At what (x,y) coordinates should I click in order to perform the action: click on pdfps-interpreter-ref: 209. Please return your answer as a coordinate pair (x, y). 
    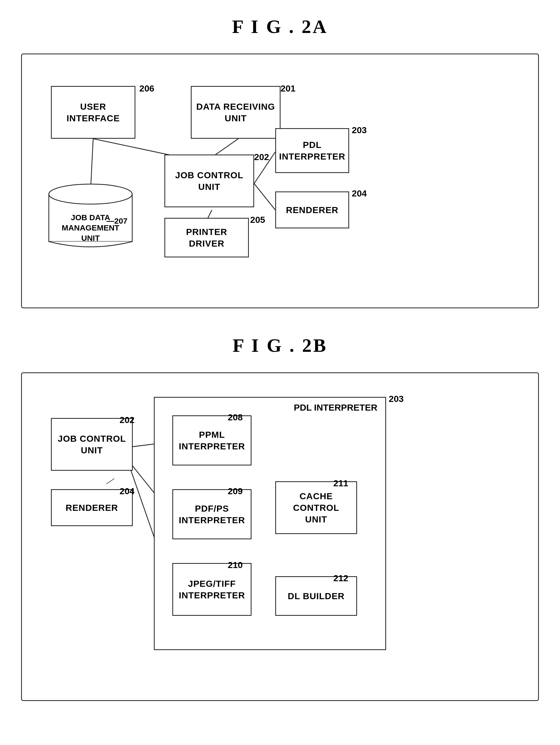
    Looking at the image, I should click on (235, 491).